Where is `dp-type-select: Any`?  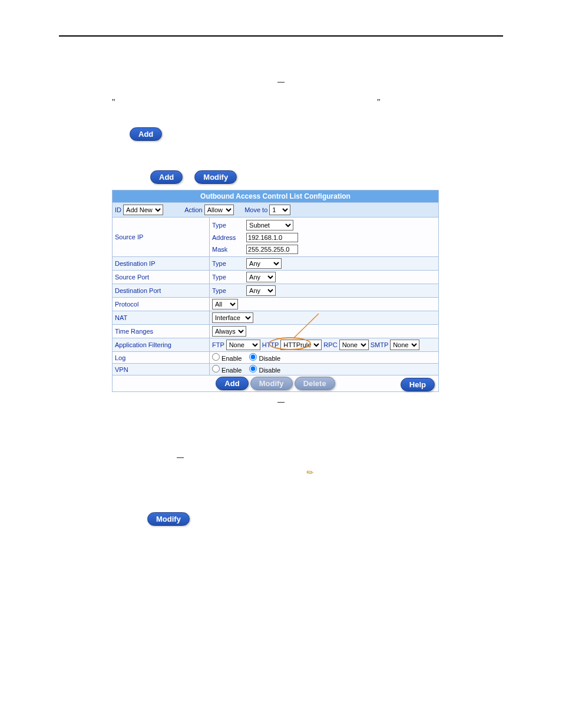
dp-type-select: Any is located at coordinates (261, 291).